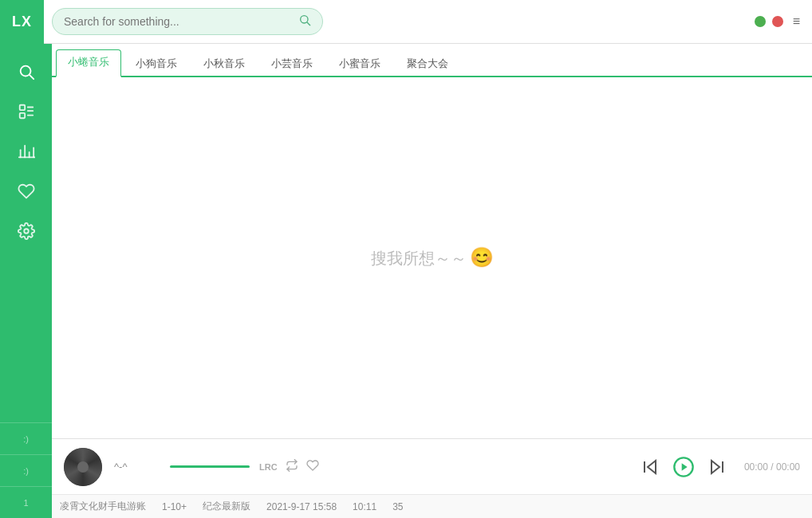 The width and height of the screenshot is (812, 518). Describe the element at coordinates (768, 467) in the screenshot. I see `time-display: 00:00 / 00:00` at that location.